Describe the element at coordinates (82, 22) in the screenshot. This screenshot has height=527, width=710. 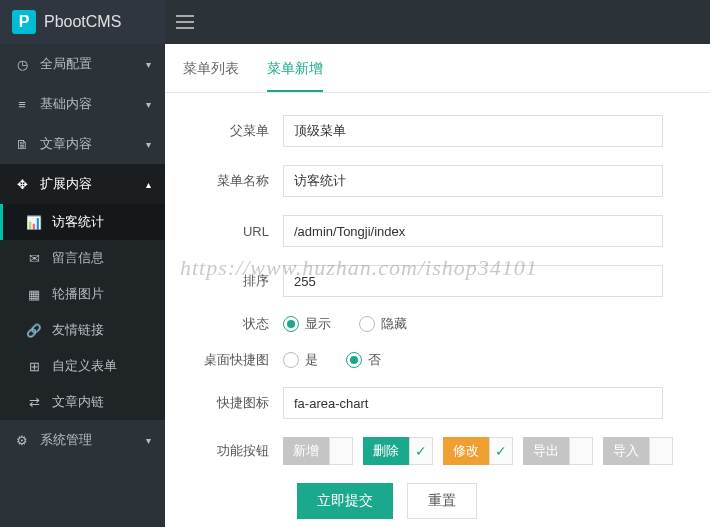
I see `logo-area: P PbootCMS` at that location.